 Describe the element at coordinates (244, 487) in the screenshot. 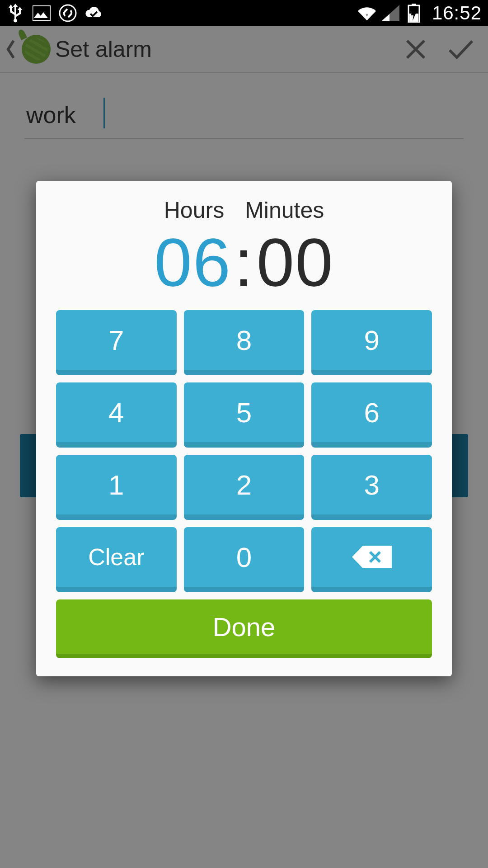

I see `key-2: 2` at that location.